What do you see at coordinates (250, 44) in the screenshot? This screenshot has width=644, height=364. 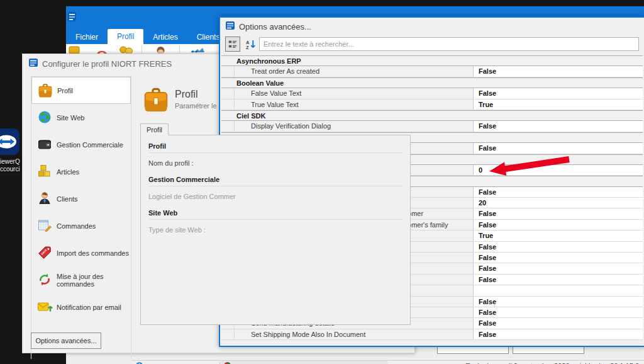 I see `sort-az-button: AZ` at bounding box center [250, 44].